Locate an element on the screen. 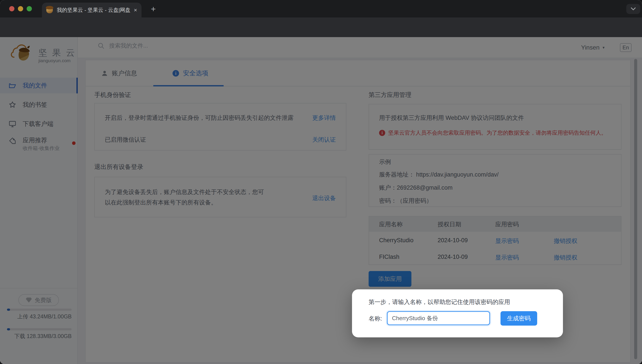 This screenshot has height=364, width=642. new-tab-button: + is located at coordinates (153, 9).